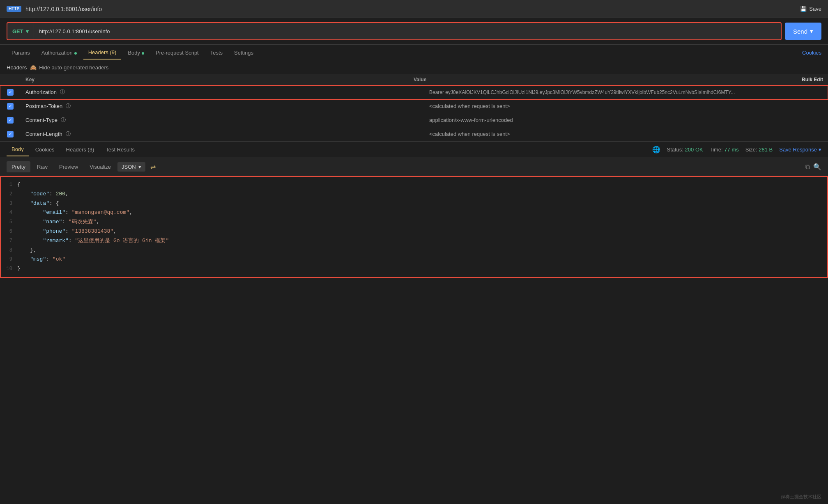  Describe the element at coordinates (812, 53) in the screenshot. I see `cookies-link: Cookies` at that location.